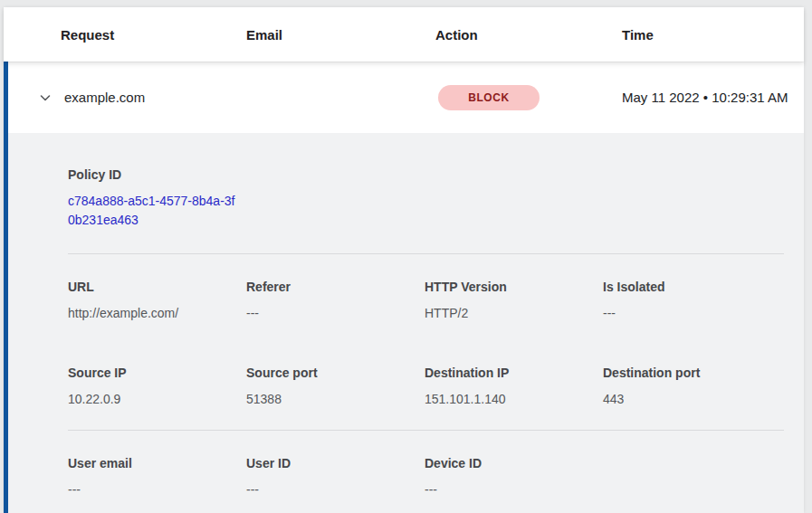 This screenshot has height=513, width=812. Describe the element at coordinates (45, 98) in the screenshot. I see `chevron-down-icon` at that location.